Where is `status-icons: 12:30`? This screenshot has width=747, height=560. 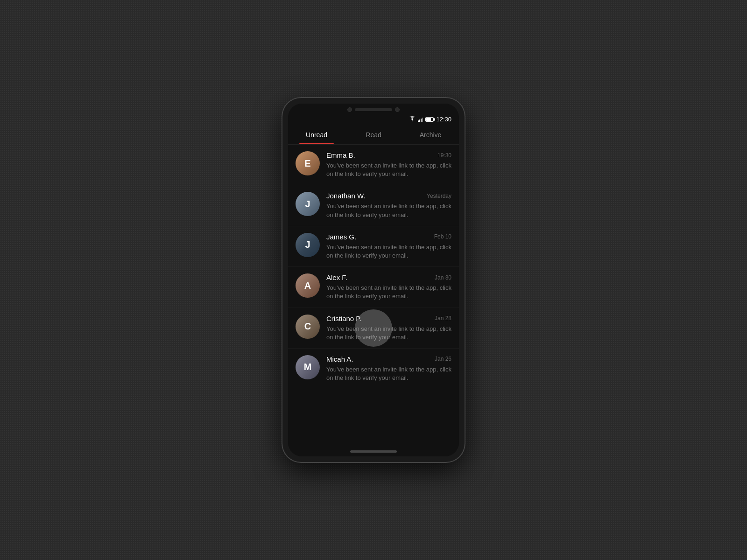 status-icons: 12:30 is located at coordinates (430, 119).